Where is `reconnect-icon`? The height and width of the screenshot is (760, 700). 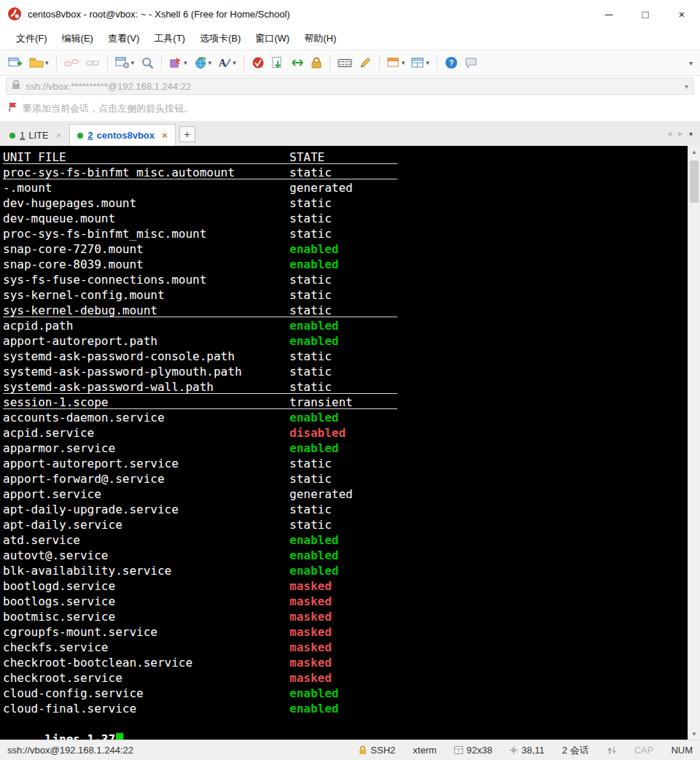
reconnect-icon is located at coordinates (93, 63).